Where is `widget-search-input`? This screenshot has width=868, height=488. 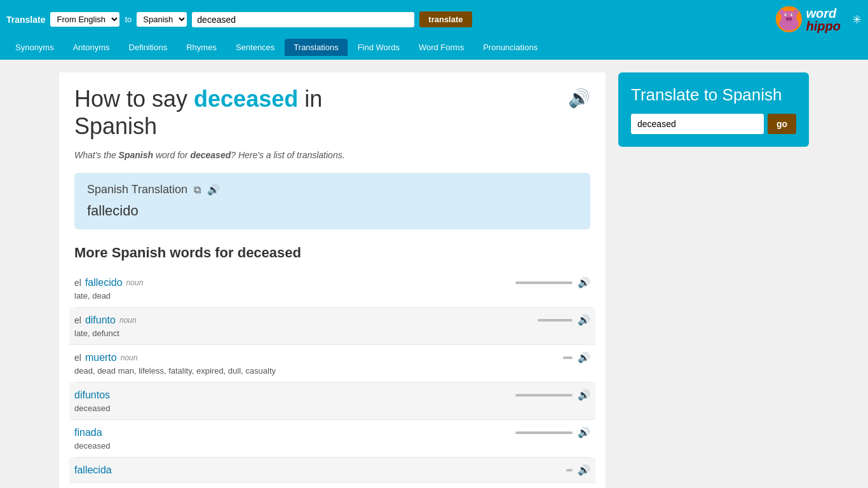
widget-search-input is located at coordinates (698, 124).